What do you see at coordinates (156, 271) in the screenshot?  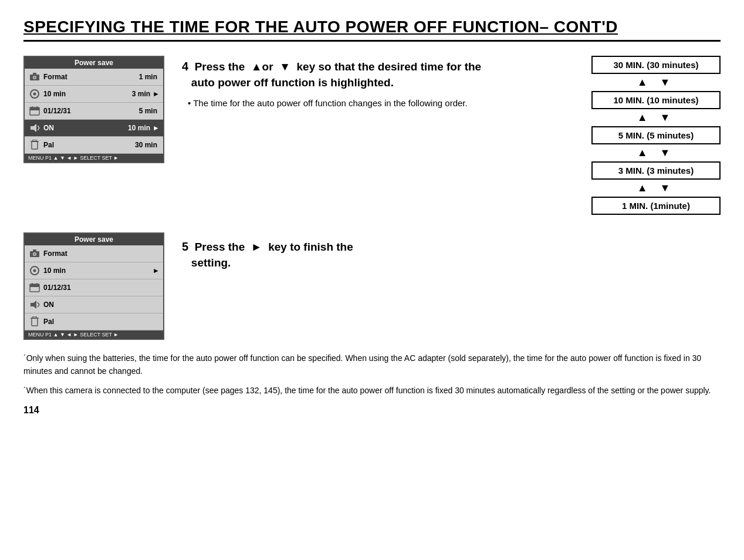 I see `menu2-row2-arrow: ►` at bounding box center [156, 271].